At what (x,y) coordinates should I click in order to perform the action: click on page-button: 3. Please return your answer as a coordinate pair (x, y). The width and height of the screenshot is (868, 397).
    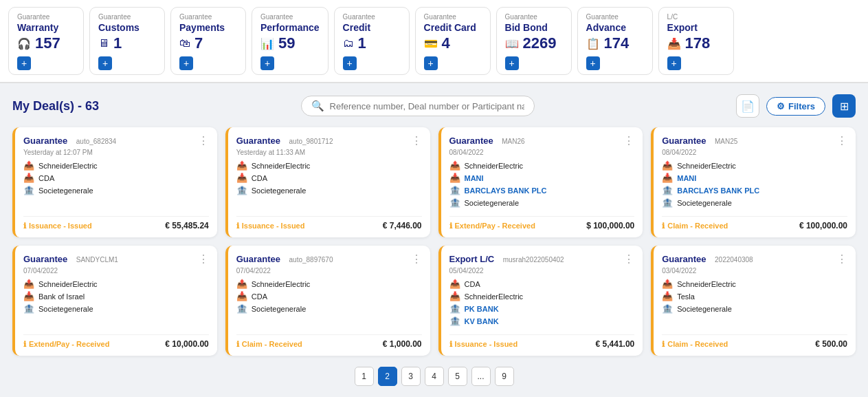
    Looking at the image, I should click on (411, 376).